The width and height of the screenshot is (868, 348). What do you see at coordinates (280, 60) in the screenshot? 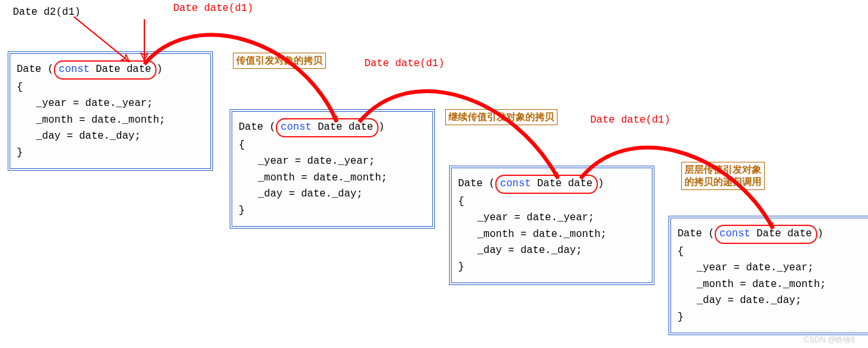
I see `note-1: 传值引发对象的拷贝` at bounding box center [280, 60].